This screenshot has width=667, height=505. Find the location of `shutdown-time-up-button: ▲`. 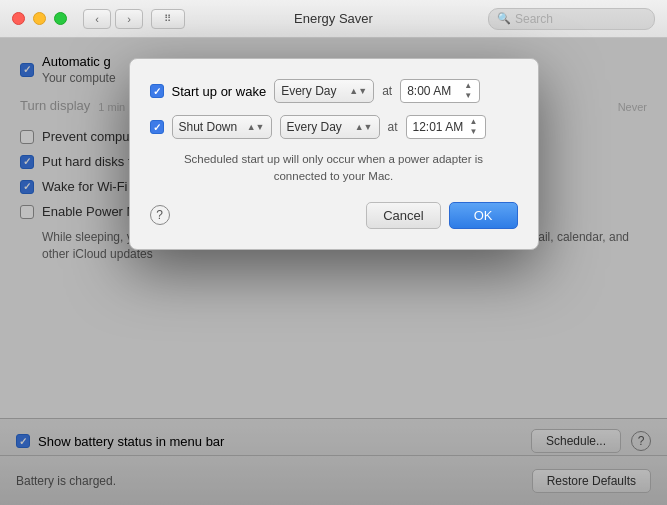

shutdown-time-up-button: ▲ is located at coordinates (474, 122).